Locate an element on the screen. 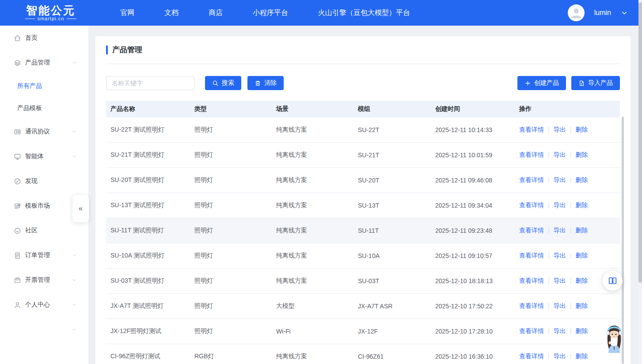  file-import-icon is located at coordinates (581, 83).